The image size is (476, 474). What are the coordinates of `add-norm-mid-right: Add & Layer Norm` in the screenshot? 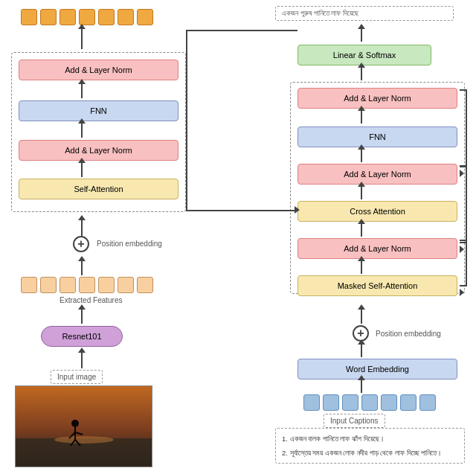 It's located at (378, 174).